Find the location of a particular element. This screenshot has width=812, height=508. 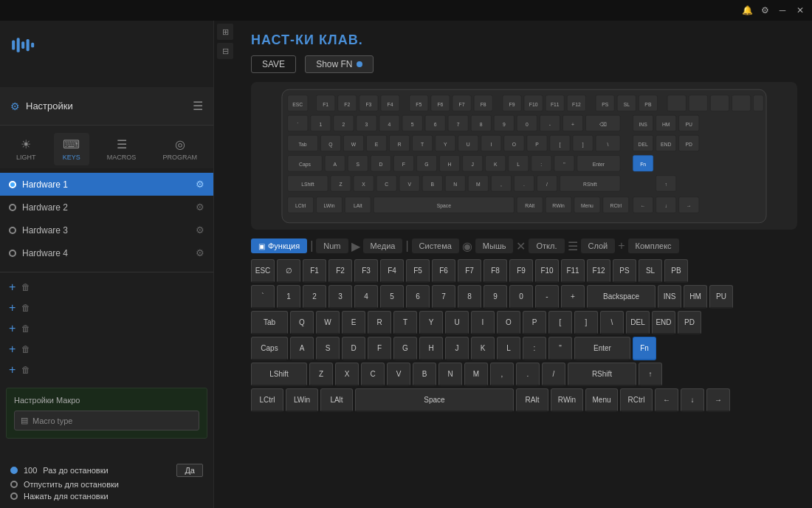

key-n: N is located at coordinates (450, 374).